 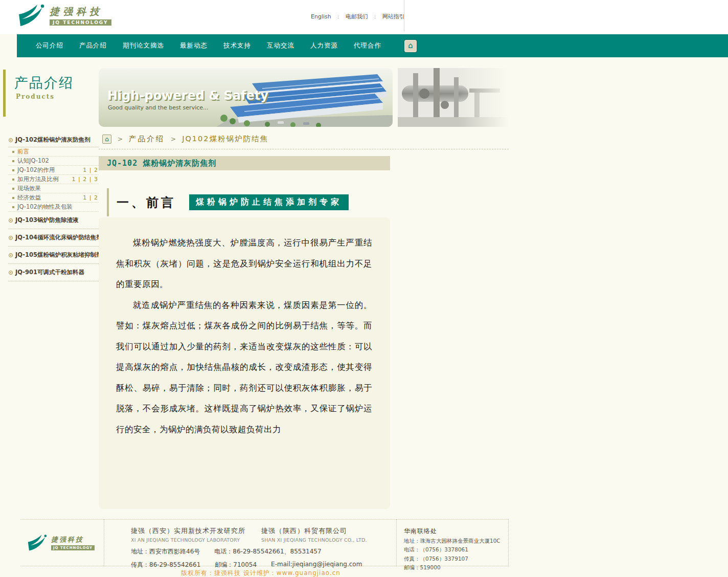 What do you see at coordinates (196, 540) in the screenshot?
I see `company-name-en: XI AN JIEQIANG TECHNOLOGY LABORATORY` at bounding box center [196, 540].